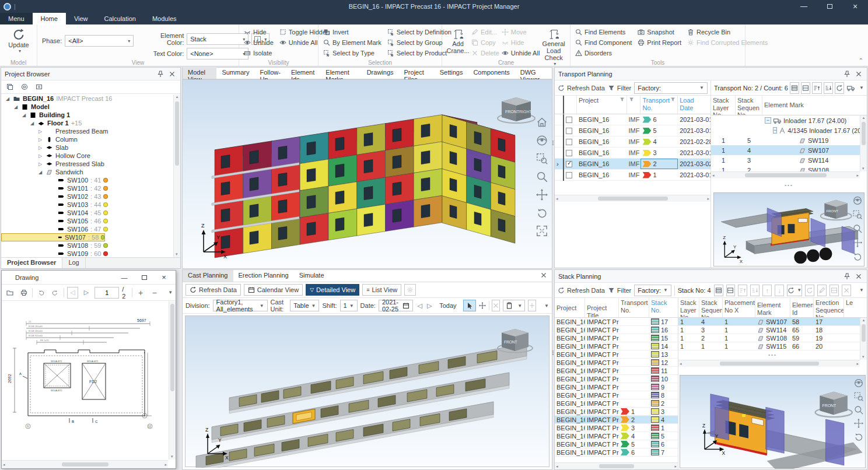 The image size is (868, 470). I want to click on truck-tree-node: −Inloader 17.67 (24.00), so click(785, 120).